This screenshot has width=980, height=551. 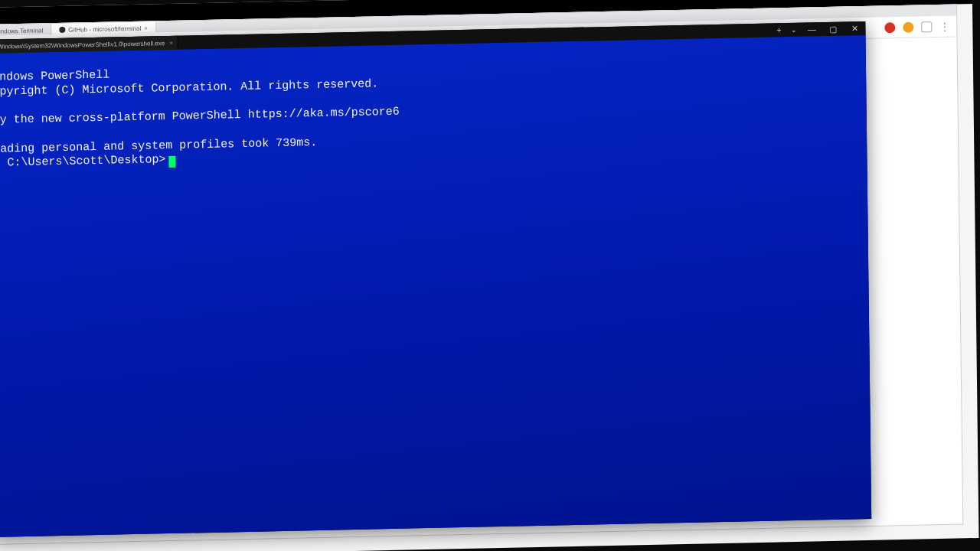 What do you see at coordinates (794, 30) in the screenshot?
I see `chevron-down-icon: ⌄` at bounding box center [794, 30].